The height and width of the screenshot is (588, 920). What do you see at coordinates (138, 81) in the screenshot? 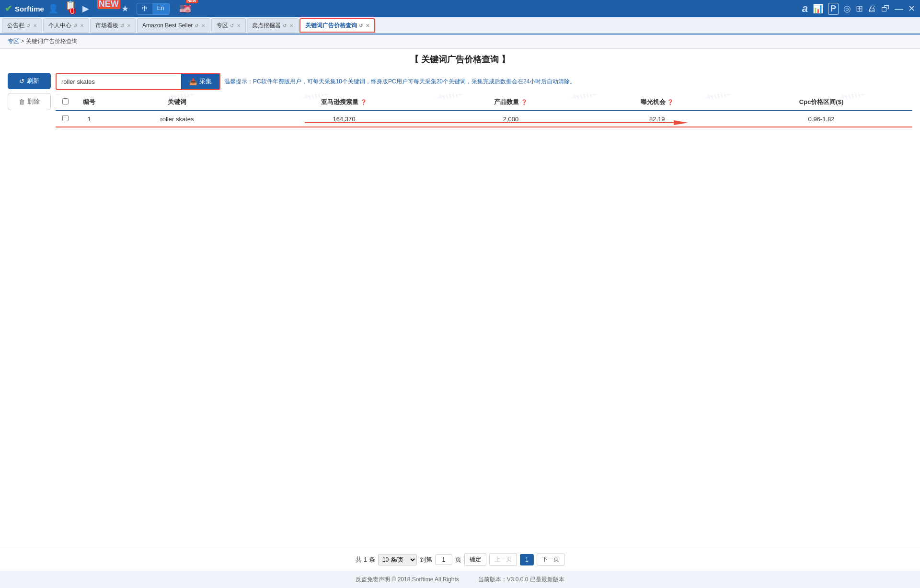
I see `search-input-wrapper: 📥 采集` at bounding box center [138, 81].